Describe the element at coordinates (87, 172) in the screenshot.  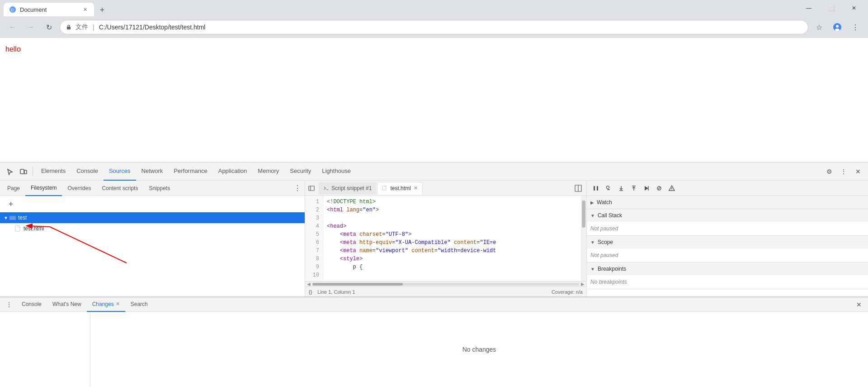
I see `tab-console: Console` at that location.